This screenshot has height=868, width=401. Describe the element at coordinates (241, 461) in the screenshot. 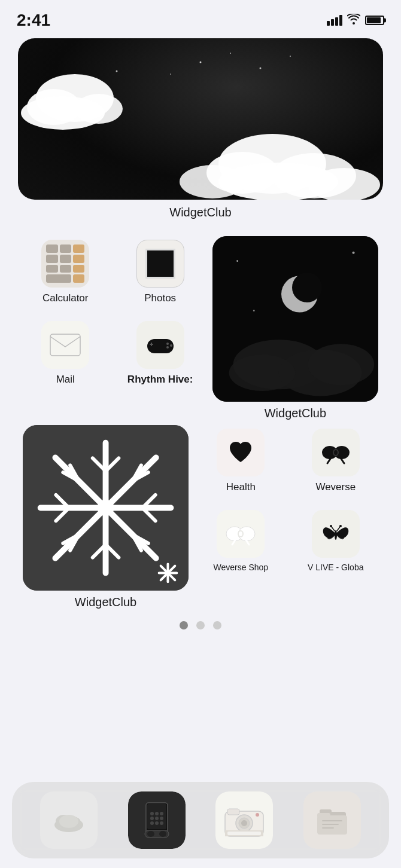

I see `app-health: Health` at that location.